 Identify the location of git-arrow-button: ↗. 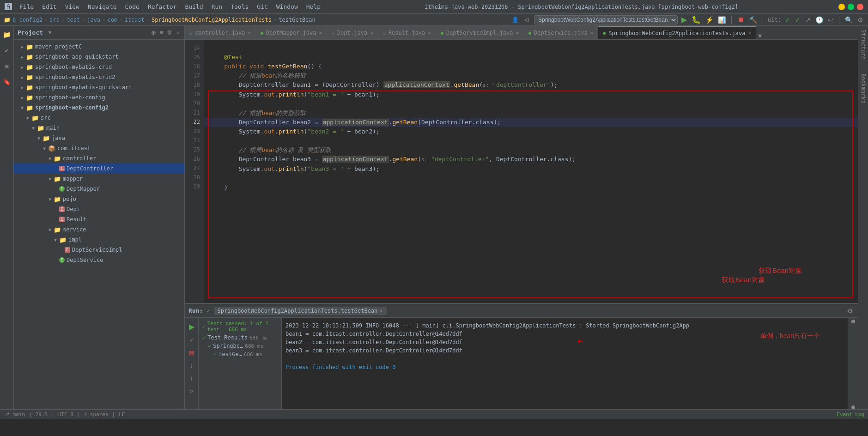
(808, 20).